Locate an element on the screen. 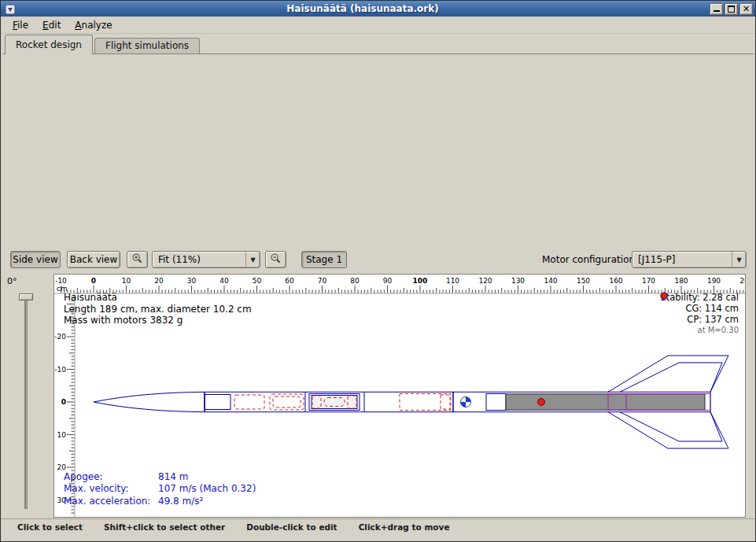  rotation-column: 0° is located at coordinates (28, 396).